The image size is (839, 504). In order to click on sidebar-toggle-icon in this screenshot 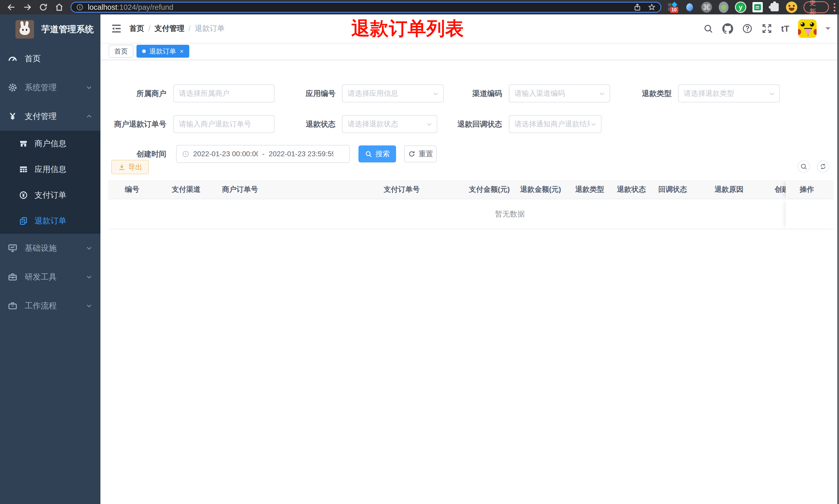, I will do `click(116, 29)`.